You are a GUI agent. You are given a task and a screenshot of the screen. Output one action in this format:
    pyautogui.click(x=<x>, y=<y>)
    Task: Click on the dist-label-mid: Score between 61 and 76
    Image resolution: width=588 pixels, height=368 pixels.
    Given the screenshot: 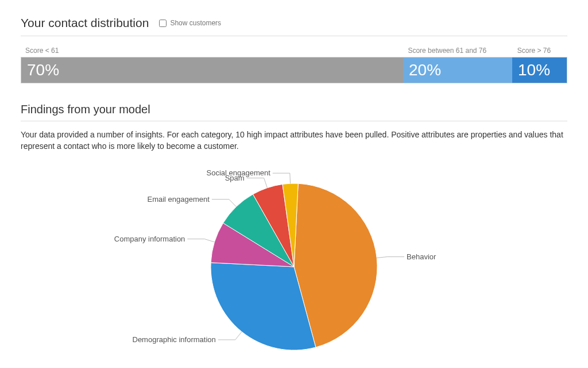 What is the action you would take?
    pyautogui.click(x=458, y=51)
    